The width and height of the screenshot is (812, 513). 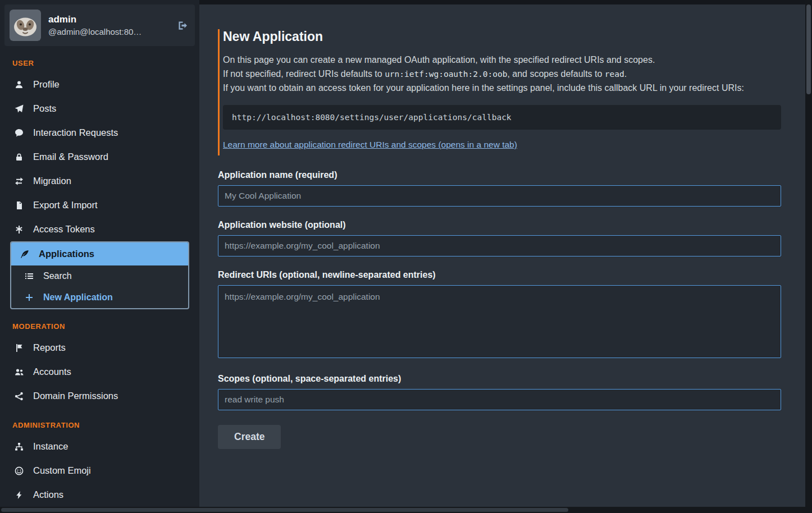 What do you see at coordinates (100, 132) in the screenshot?
I see `sidebar-item-interaction-requests: Interaction Requests` at bounding box center [100, 132].